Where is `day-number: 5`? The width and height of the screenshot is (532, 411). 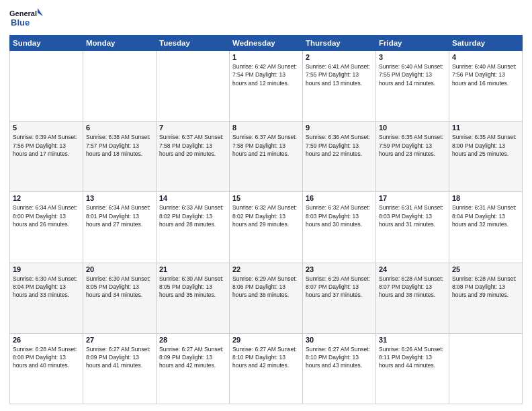 day-number: 5 is located at coordinates (46, 128).